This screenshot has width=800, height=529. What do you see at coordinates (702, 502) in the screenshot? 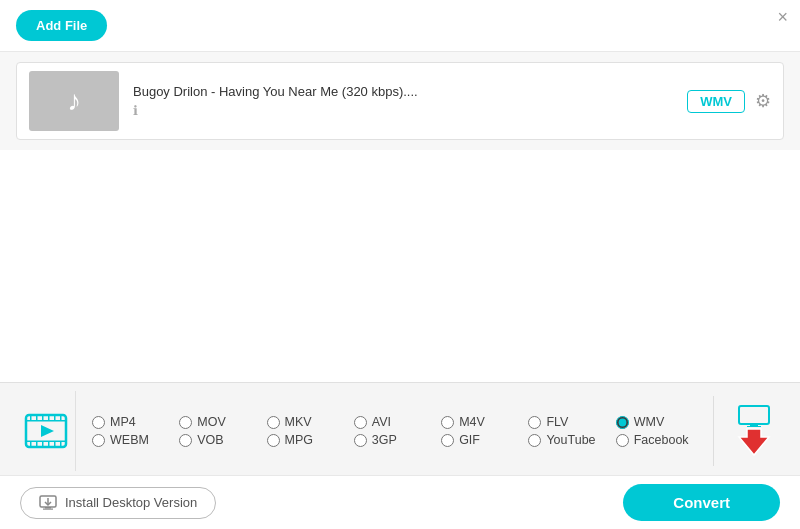
I see `convert-button: Convert` at bounding box center [702, 502].